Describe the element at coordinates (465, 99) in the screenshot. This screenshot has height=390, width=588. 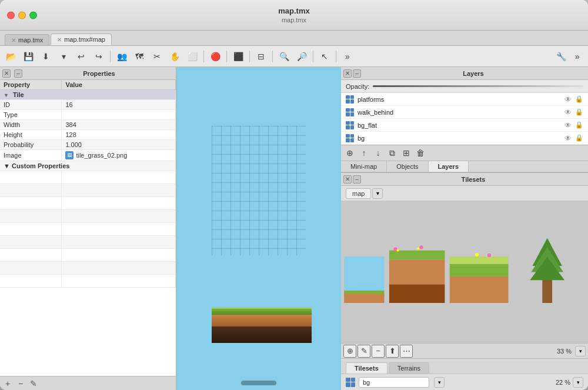
I see `layer-item-platforms: platforms 👁 🔒` at that location.